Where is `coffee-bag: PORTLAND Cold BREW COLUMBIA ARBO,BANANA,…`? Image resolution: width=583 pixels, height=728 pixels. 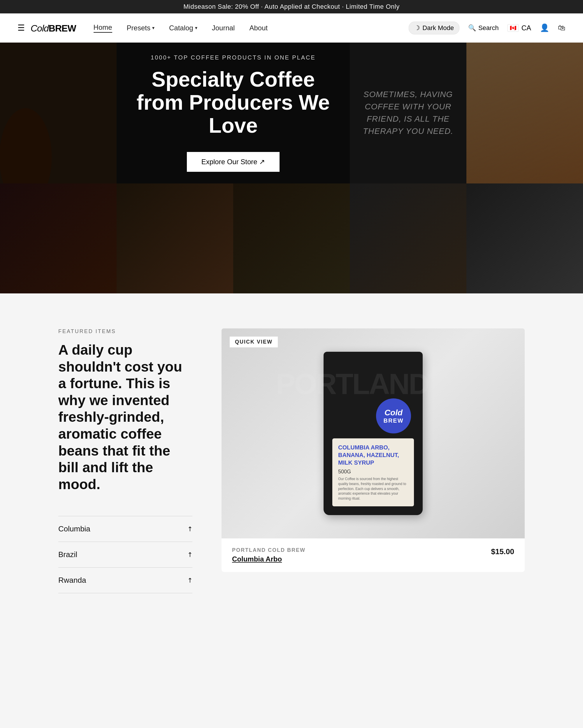
coffee-bag: PORTLAND Cold BREW COLUMBIA ARBO,BANANA,… is located at coordinates (373, 434).